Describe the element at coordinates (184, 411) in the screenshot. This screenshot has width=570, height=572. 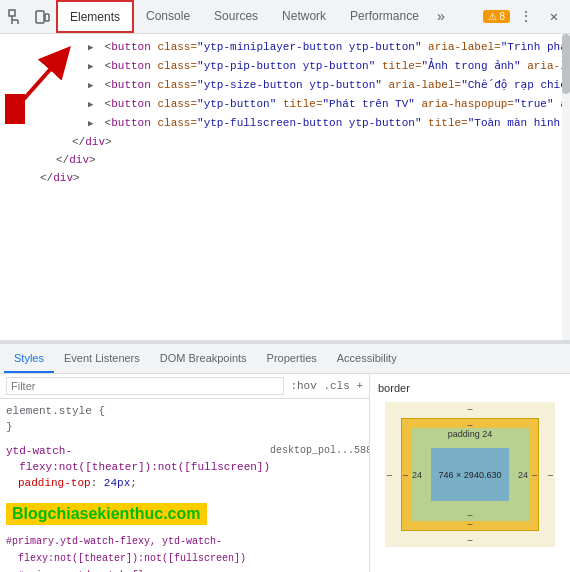
I see `style-selector: element.style {` at that location.